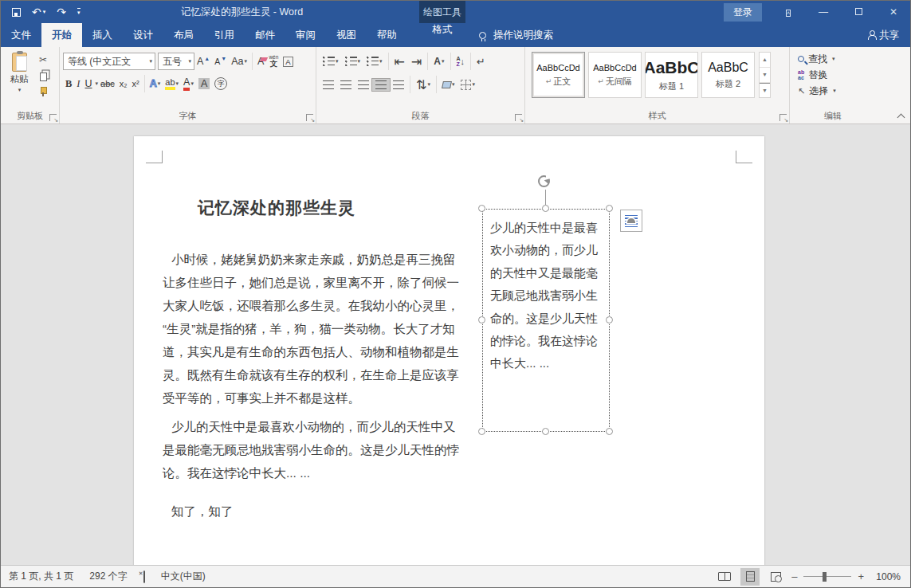  Describe the element at coordinates (353, 61) in the screenshot. I see `numbering-button: ▾` at that location.